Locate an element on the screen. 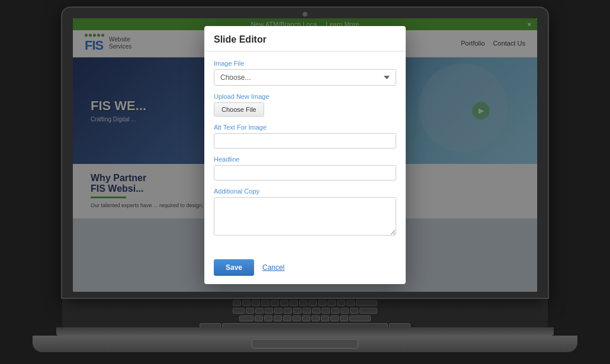 The height and width of the screenshot is (364, 610). laptop-base is located at coordinates (305, 344).